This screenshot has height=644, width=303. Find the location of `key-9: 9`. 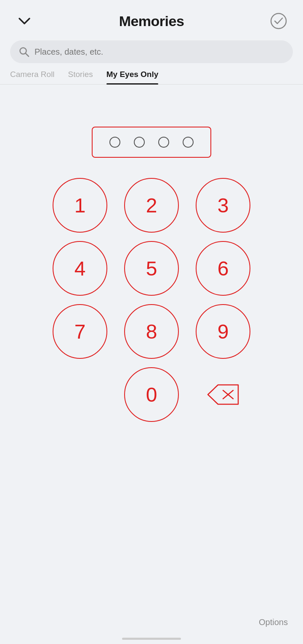

key-9: 9 is located at coordinates (223, 331).